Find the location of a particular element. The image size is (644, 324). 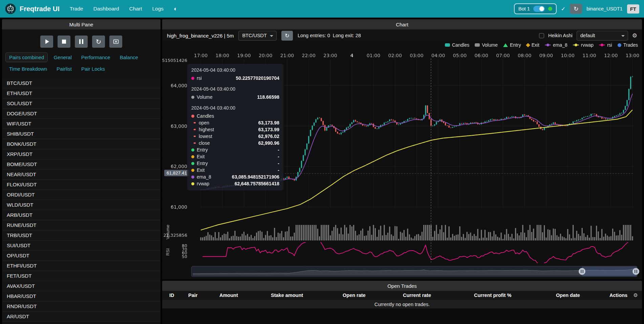

global-refresh-button: ↻ is located at coordinates (576, 9).